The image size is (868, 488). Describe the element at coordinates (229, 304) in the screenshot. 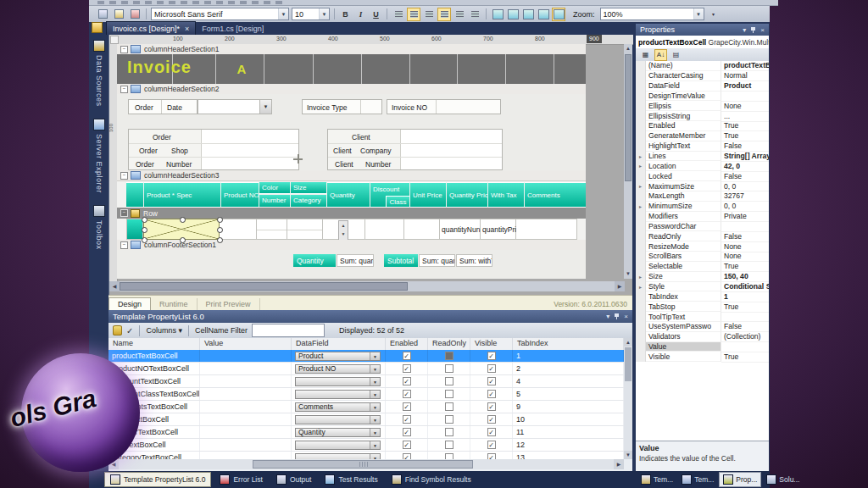

I see `view-tab-print-preview: Print Preview` at that location.